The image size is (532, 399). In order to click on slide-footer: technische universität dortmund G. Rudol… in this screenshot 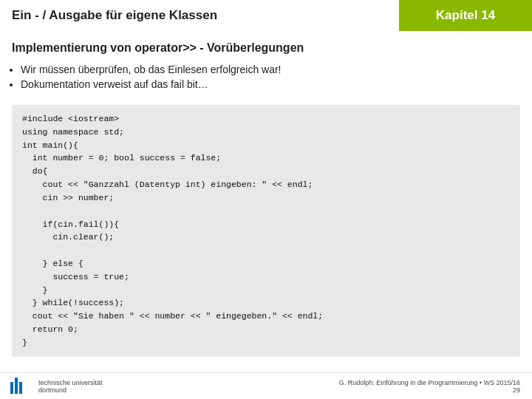, I will do `click(266, 386)`.